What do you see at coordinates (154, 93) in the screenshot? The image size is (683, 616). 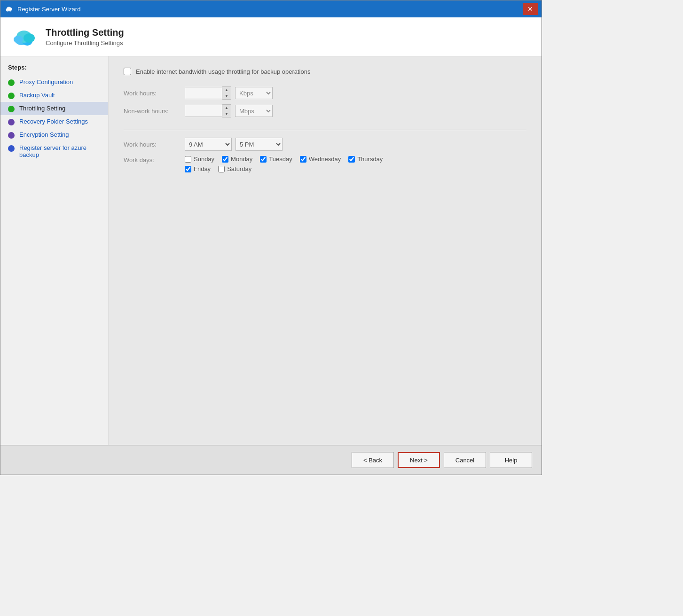 I see `work-hours-label: Work hours:` at bounding box center [154, 93].